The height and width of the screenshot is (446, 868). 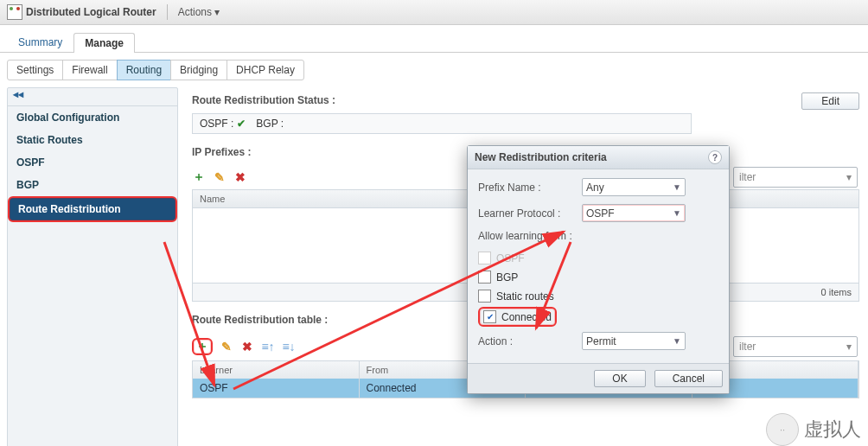 I want to click on action-dropdown: Permit ▼, so click(x=634, y=341).